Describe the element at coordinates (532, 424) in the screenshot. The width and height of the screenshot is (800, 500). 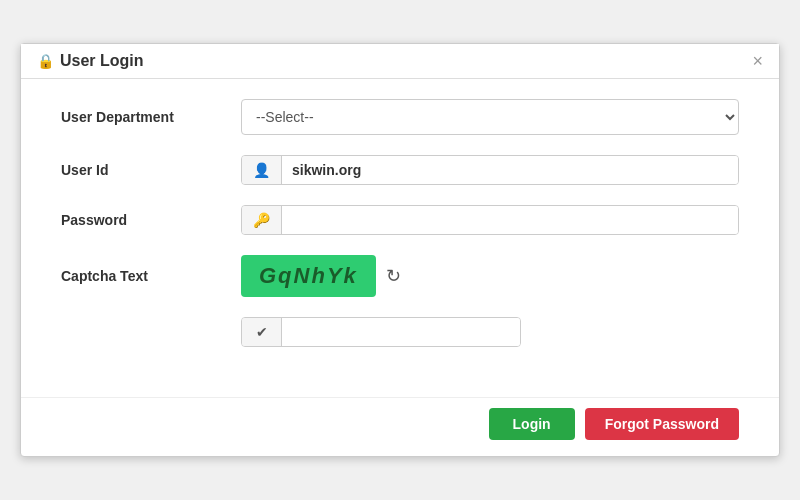
I see `login-button: Login` at that location.